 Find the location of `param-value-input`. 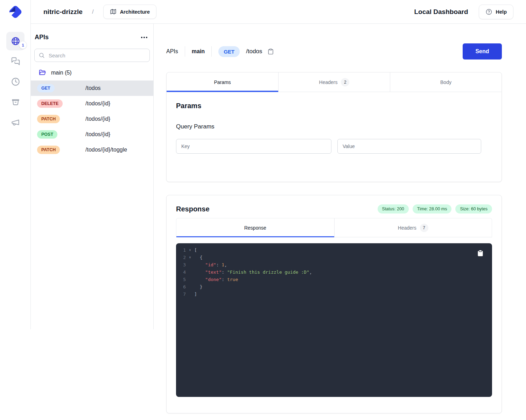

param-value-input is located at coordinates (409, 146).